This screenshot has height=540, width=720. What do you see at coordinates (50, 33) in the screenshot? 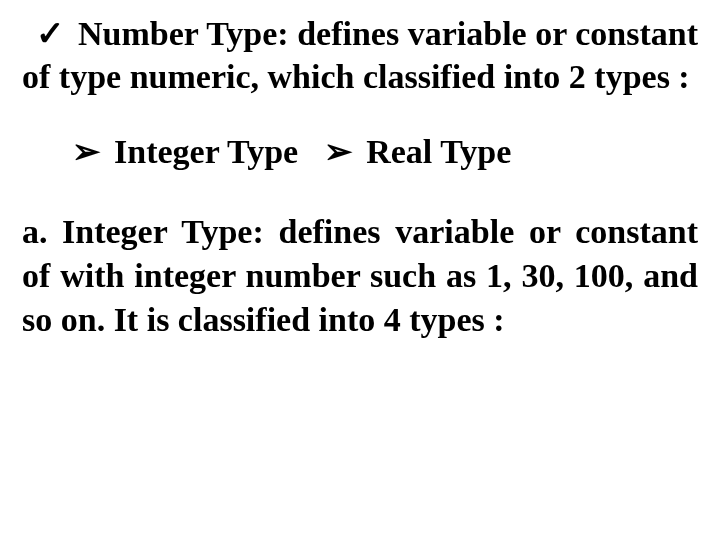
I see `check-icon: ✓` at bounding box center [50, 33].